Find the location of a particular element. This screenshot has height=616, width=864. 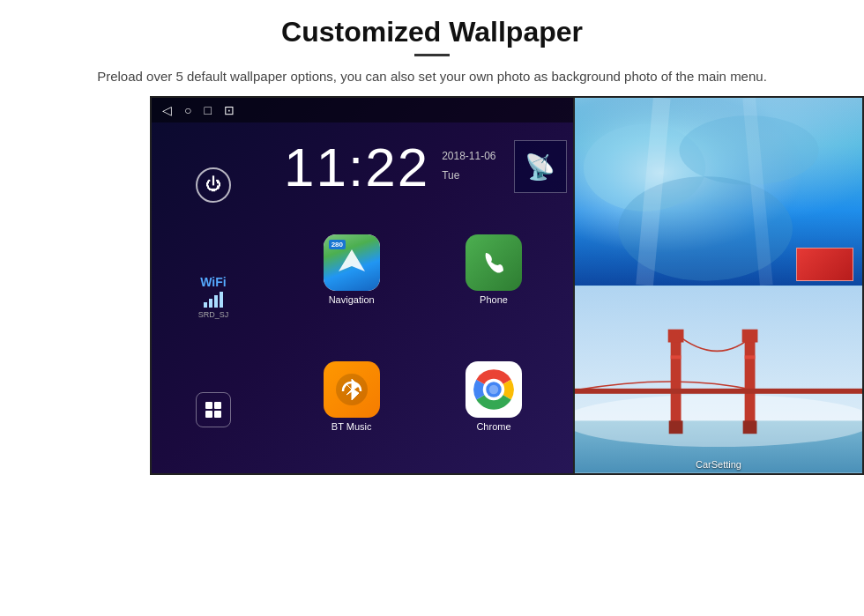

title-divider is located at coordinates (432, 55).